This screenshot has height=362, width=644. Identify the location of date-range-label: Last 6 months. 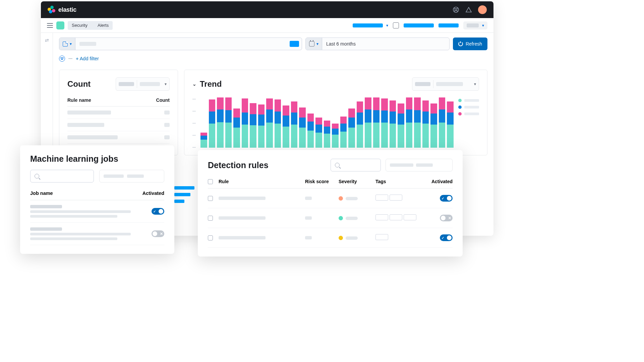
(341, 44).